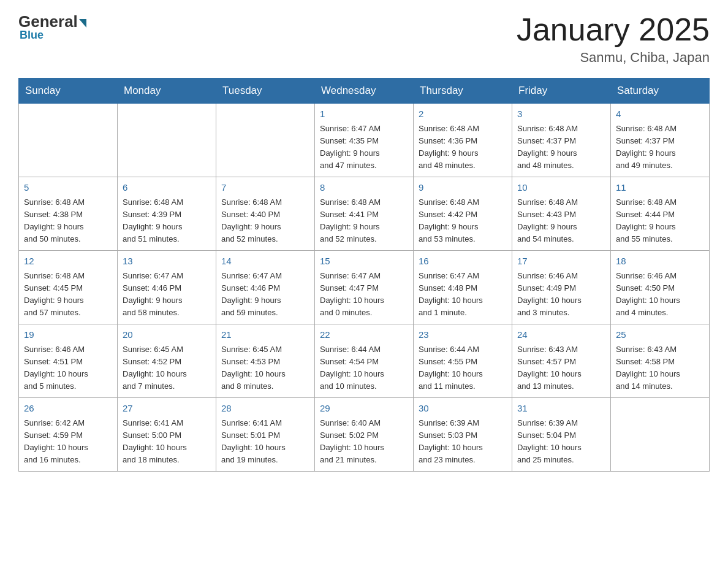  I want to click on calendar-cell: 20Sunrise: 6:45 AM Sunset: 4:52 PM Dayli…, so click(167, 361).